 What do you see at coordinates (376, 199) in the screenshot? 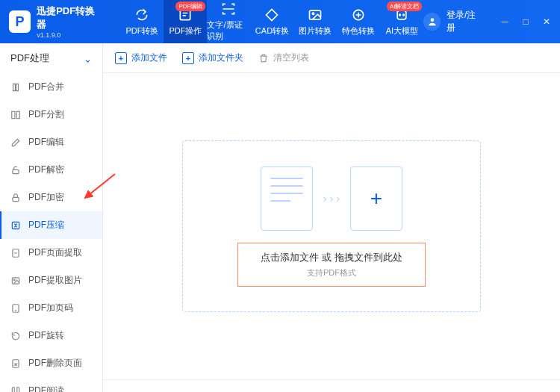
I see `plus-icon: +` at bounding box center [376, 199].